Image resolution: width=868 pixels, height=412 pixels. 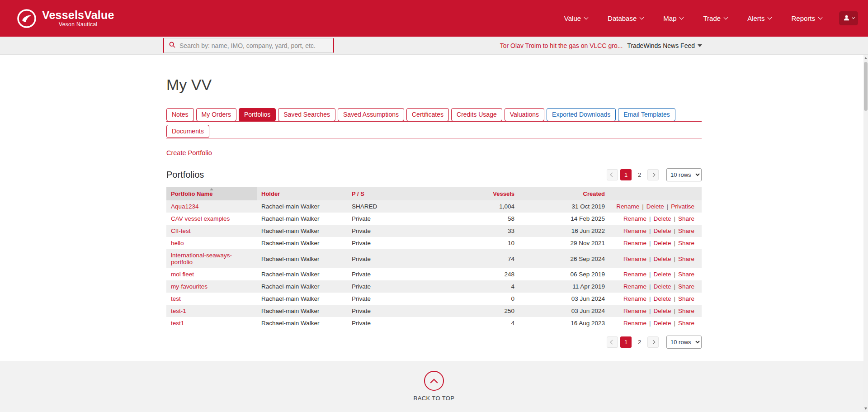 I want to click on scroll-up-arrow-icon, so click(x=866, y=58).